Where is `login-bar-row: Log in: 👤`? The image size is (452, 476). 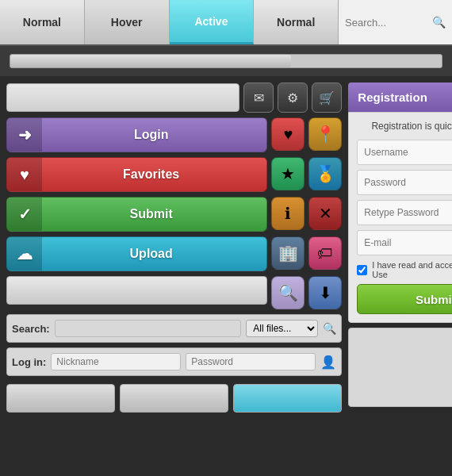
login-bar-row: Log in: 👤 is located at coordinates (174, 362).